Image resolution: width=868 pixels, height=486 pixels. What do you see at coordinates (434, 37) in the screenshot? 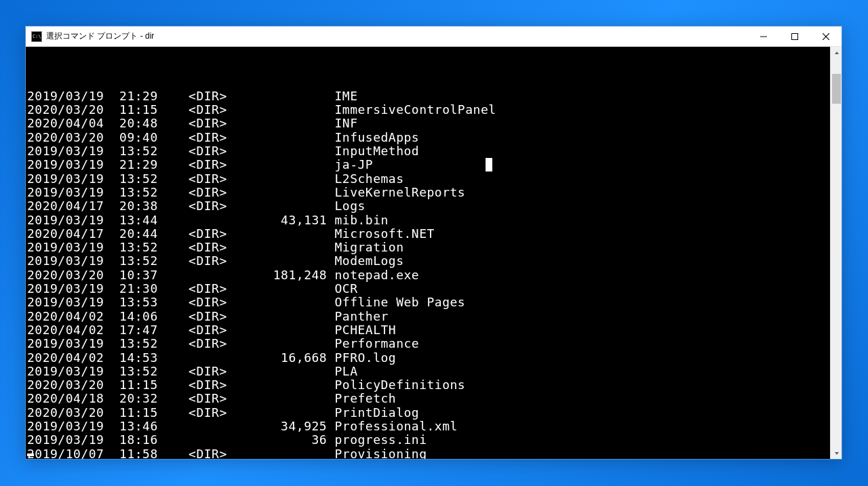
I see `titlebar: 選択コマンド プロンプト - dir` at bounding box center [434, 37].